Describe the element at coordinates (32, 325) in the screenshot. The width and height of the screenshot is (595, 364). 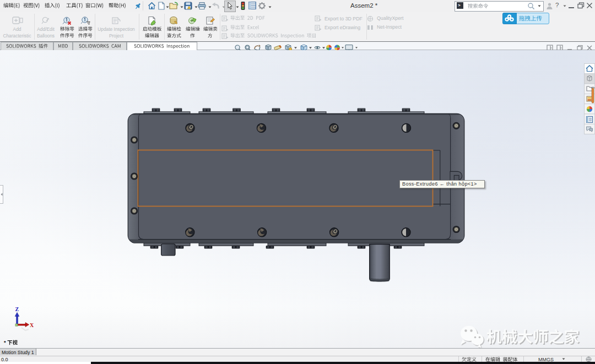
I see `svg-text: X` at that location.